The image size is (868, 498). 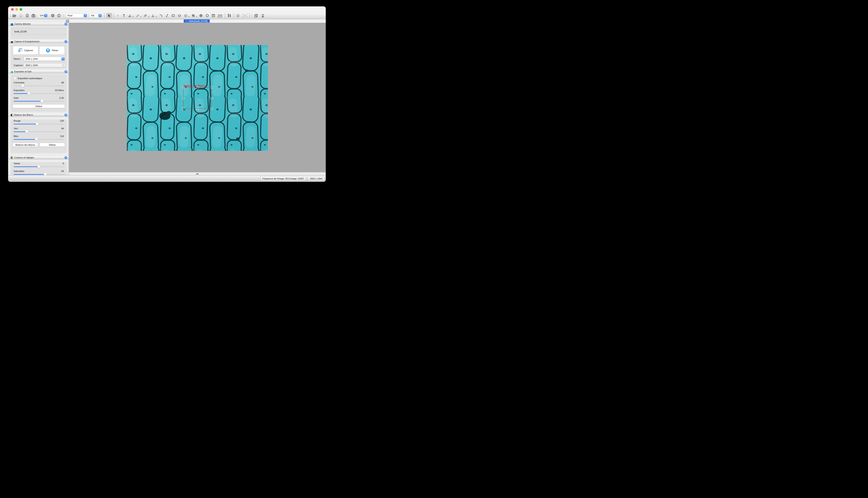 I want to click on pointer-tool-button, so click(x=109, y=16).